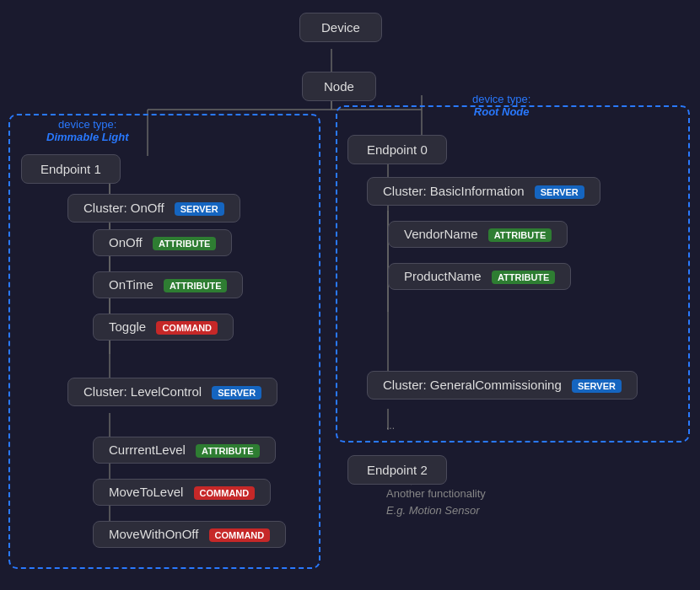 This screenshot has height=590, width=700. I want to click on cluster-generalcommissioning-badge: SERVER, so click(597, 386).